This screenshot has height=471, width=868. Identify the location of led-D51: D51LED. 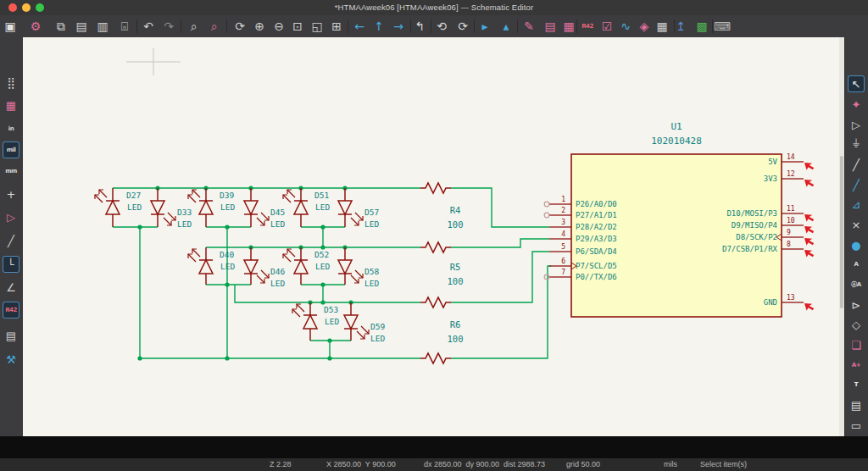
(307, 208).